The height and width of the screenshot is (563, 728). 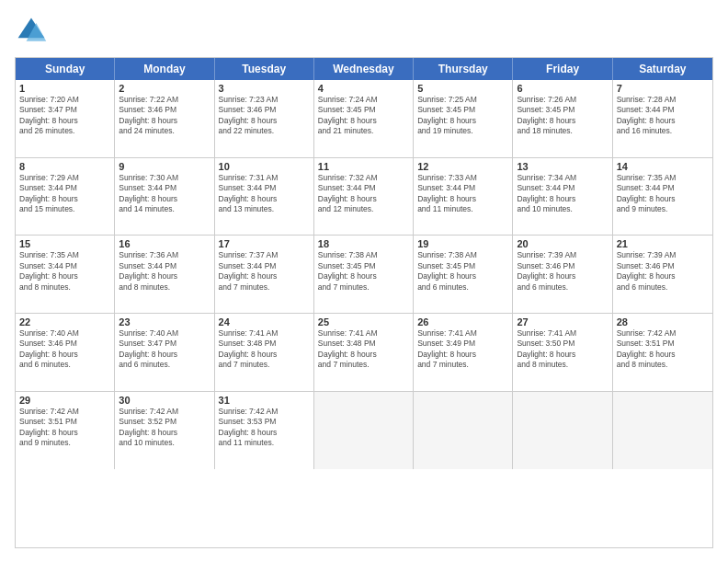 What do you see at coordinates (463, 167) in the screenshot?
I see `day-number: 12` at bounding box center [463, 167].